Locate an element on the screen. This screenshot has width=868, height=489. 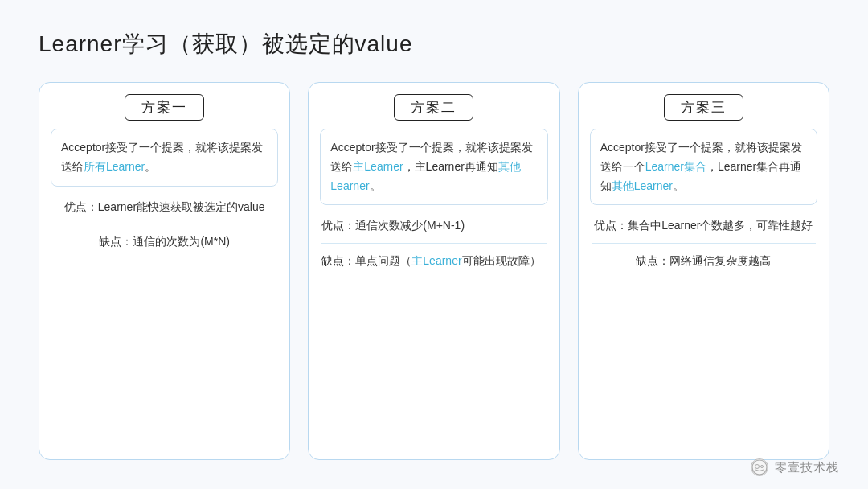
card-3-header-label: 方案三 is located at coordinates (704, 108).